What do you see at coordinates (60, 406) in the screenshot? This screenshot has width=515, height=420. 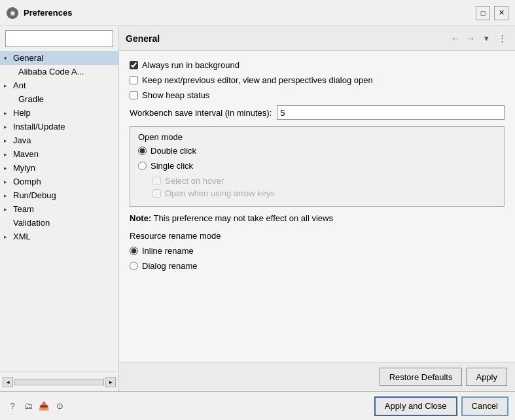 I see `sync-icon: ⊙` at bounding box center [60, 406].